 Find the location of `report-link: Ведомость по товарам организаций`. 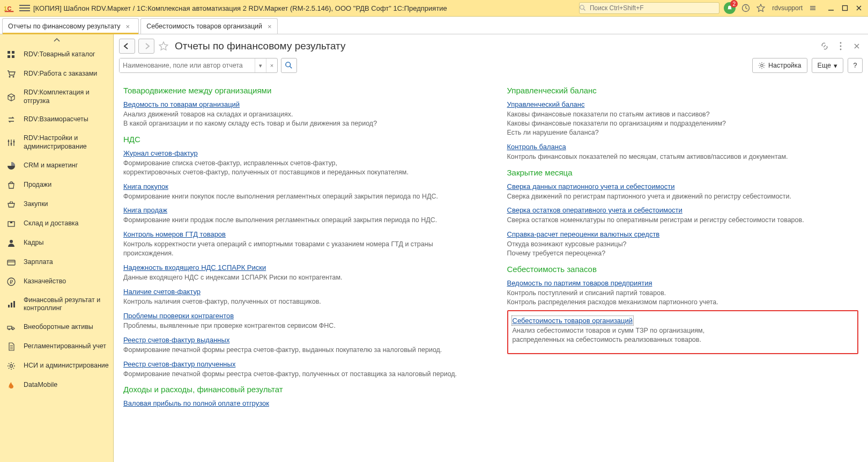

report-link: Ведомость по товарам организаций is located at coordinates (181, 104).